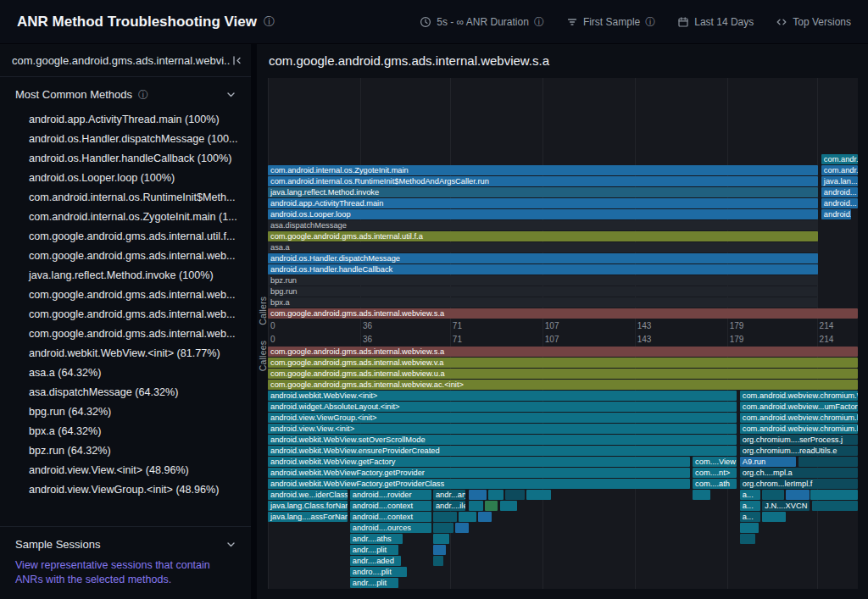 The height and width of the screenshot is (599, 868). I want to click on most-common-methods-header: Most Common Methods ⓘ, so click(125, 93).